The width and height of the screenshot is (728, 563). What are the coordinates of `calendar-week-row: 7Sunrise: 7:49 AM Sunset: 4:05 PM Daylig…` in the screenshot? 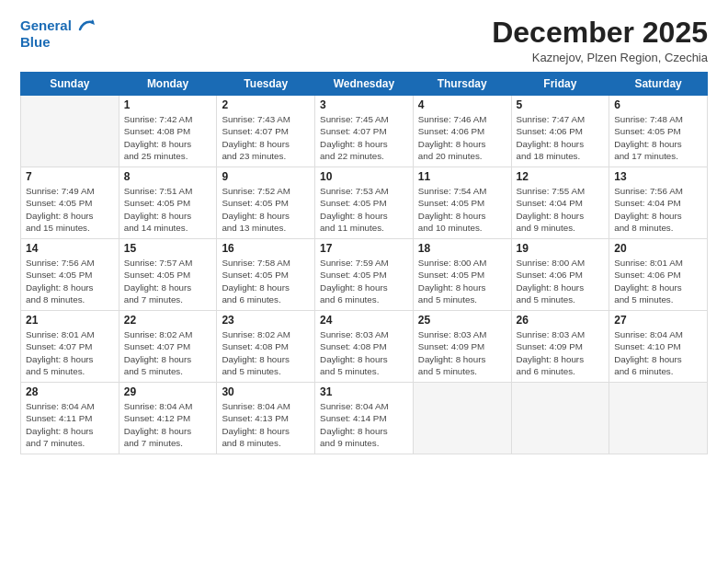 It's located at (364, 203).